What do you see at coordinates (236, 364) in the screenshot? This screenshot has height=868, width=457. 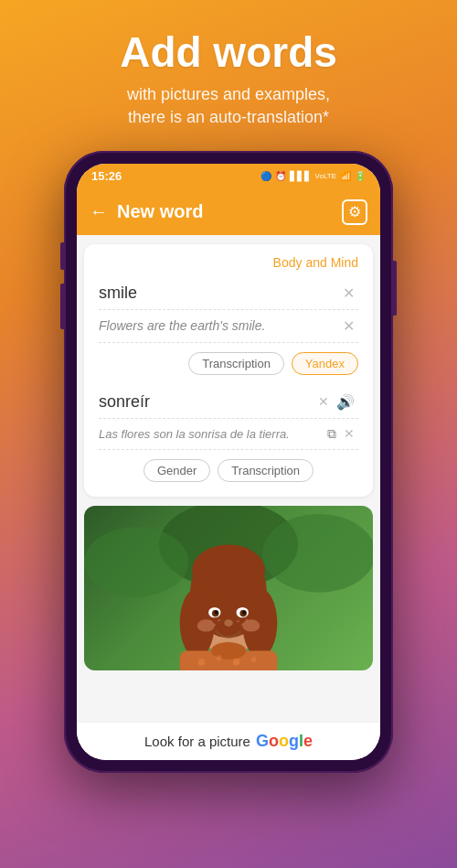 I see `transcription-chip: Transcription` at bounding box center [236, 364].